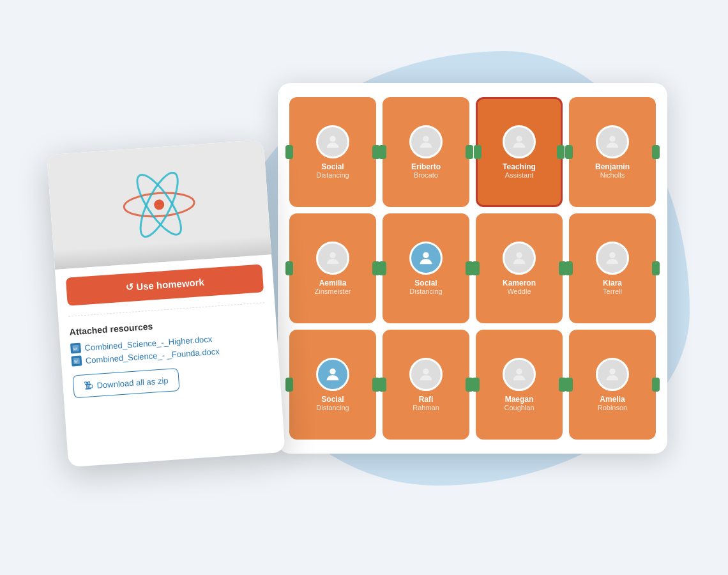 The image size is (728, 575). What do you see at coordinates (427, 399) in the screenshot?
I see `cell-name: Rafi` at bounding box center [427, 399].